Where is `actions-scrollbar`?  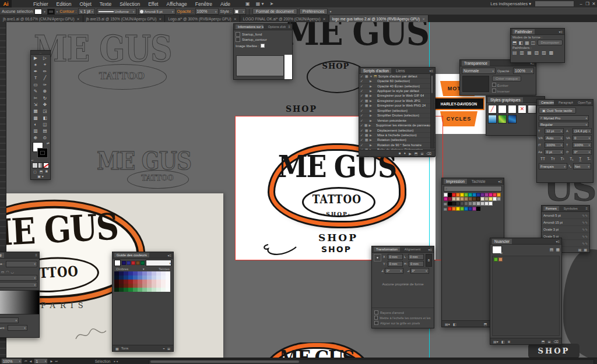 actions-scrollbar is located at coordinates (433, 111).